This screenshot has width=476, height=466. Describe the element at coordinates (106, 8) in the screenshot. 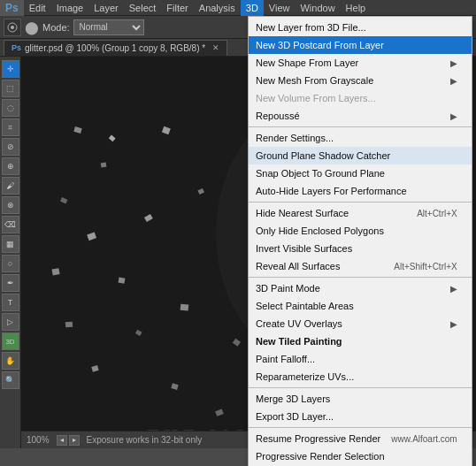

I see `menu-layer: Layer` at that location.